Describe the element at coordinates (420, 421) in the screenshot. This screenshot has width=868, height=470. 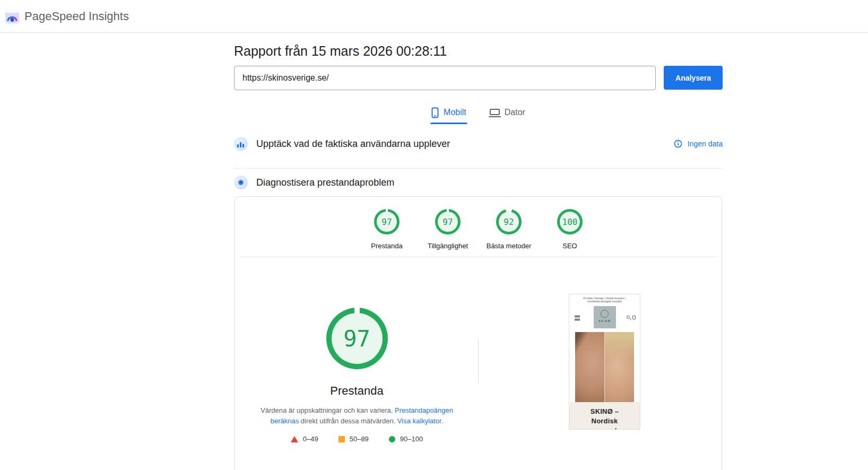
I see `description-link: Visa kalkylator.` at that location.